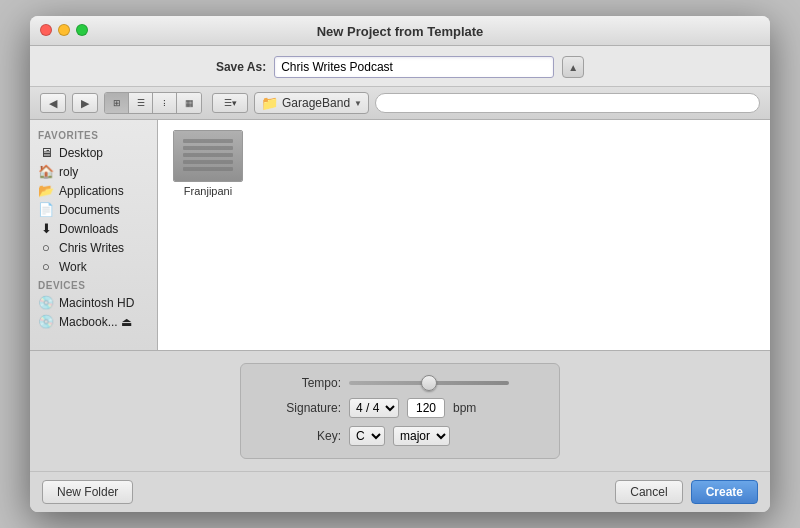 The width and height of the screenshot is (800, 528). What do you see at coordinates (422, 436) in the screenshot?
I see `mode-select: major minor` at bounding box center [422, 436].